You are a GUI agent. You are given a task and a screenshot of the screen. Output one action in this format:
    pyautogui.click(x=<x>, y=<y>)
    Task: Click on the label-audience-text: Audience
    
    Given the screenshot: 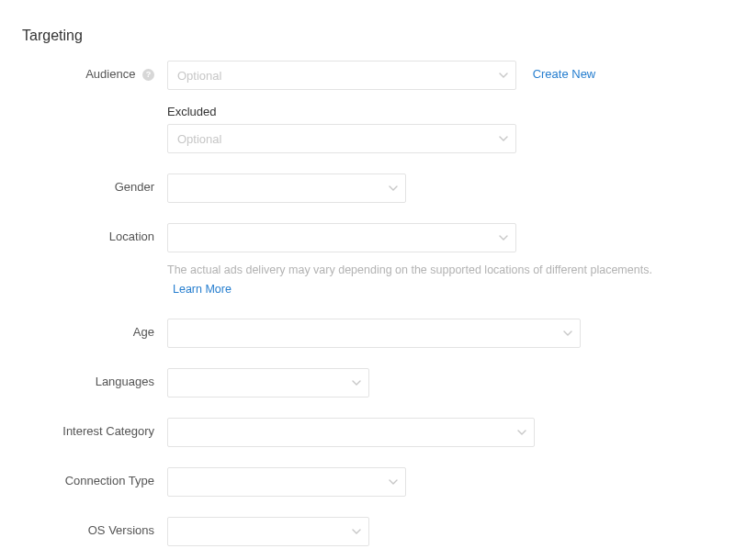 What is the action you would take?
    pyautogui.click(x=110, y=73)
    